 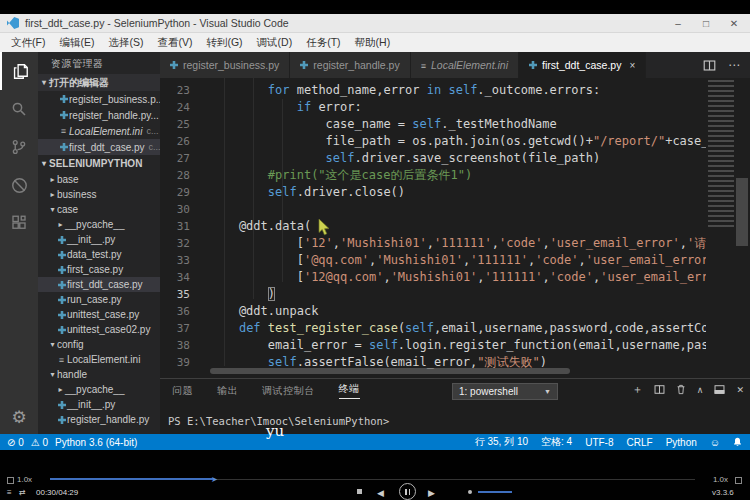 I want to click on title-bar: first_ddt_case.py - SeleniumPython - Vis…, so click(x=375, y=24).